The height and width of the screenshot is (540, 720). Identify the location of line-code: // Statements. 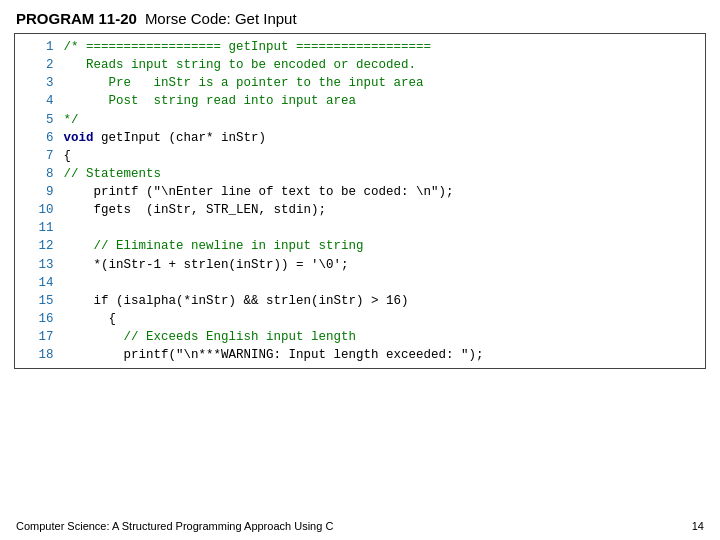
(384, 174).